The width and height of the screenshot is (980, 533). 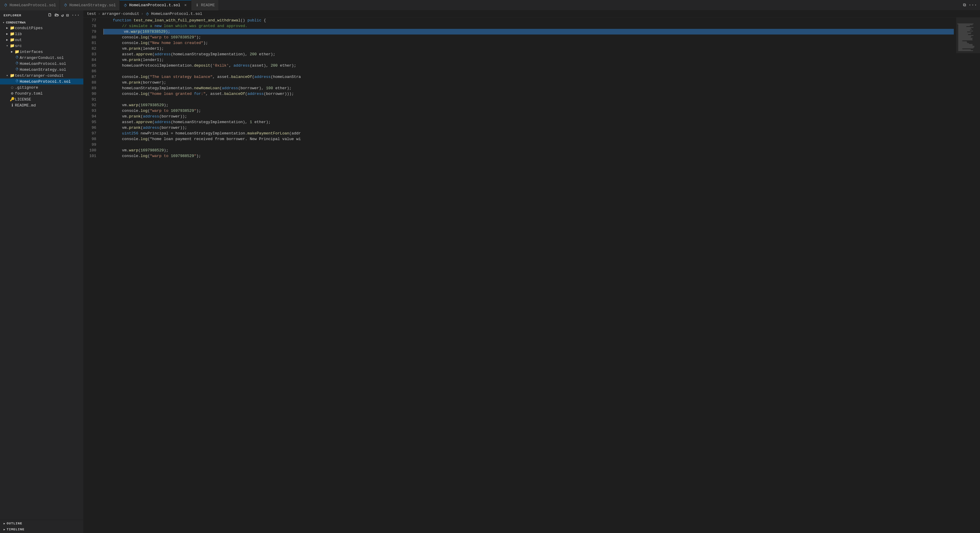 What do you see at coordinates (42, 34) in the screenshot?
I see `sidebar-item-lib: ▶ 📁 lib` at bounding box center [42, 34].